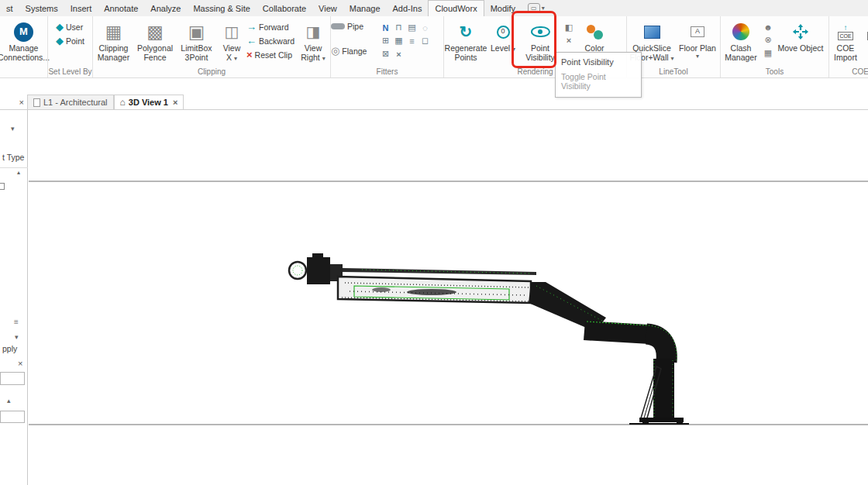 Image resolution: width=868 pixels, height=485 pixels. What do you see at coordinates (425, 40) in the screenshot?
I see `fitters-tool-icon: ◻` at bounding box center [425, 40].